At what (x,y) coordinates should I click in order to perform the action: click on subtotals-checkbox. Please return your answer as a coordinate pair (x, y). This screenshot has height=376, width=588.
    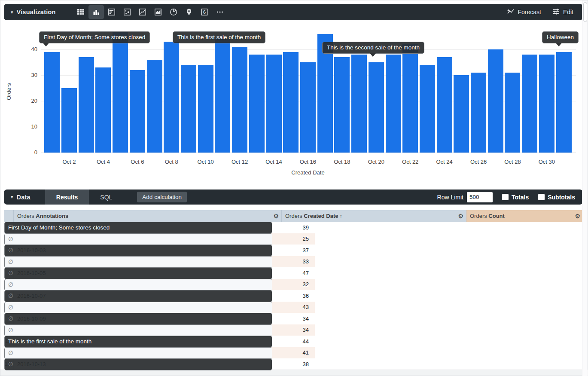
    Looking at the image, I should click on (541, 197).